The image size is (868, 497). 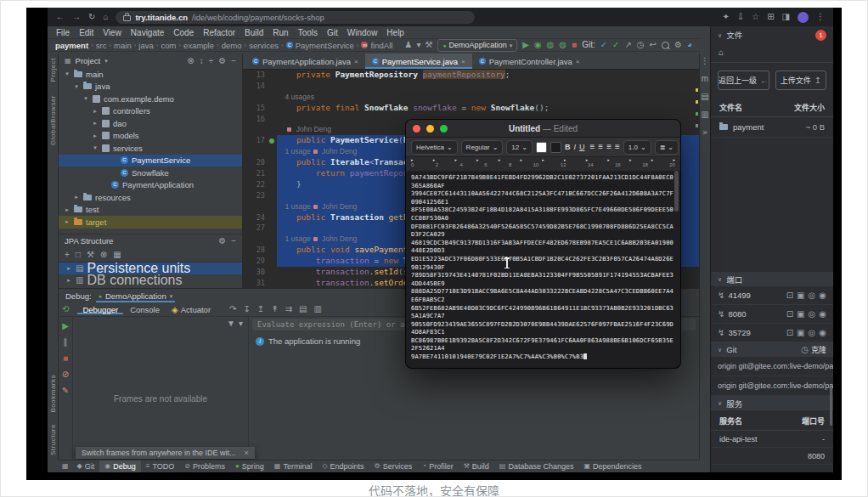 I want to click on menu-build: Build, so click(x=254, y=32).